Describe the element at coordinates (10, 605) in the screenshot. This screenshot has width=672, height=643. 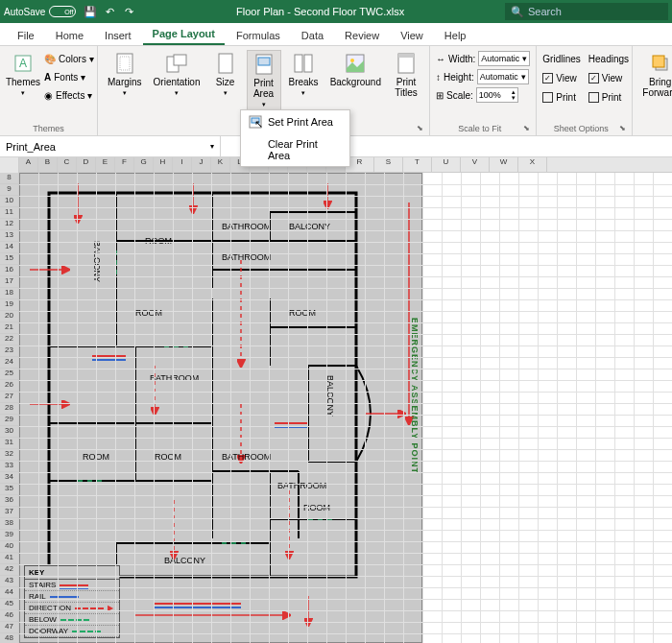
I see `row-header: 45` at that location.